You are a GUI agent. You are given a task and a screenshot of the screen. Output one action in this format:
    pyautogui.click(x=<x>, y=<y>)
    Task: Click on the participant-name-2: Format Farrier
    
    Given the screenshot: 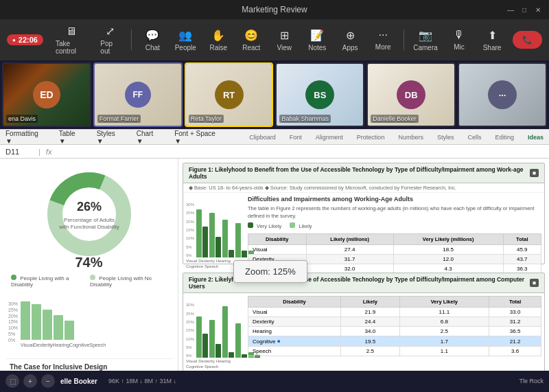 What is the action you would take?
    pyautogui.click(x=119, y=119)
    